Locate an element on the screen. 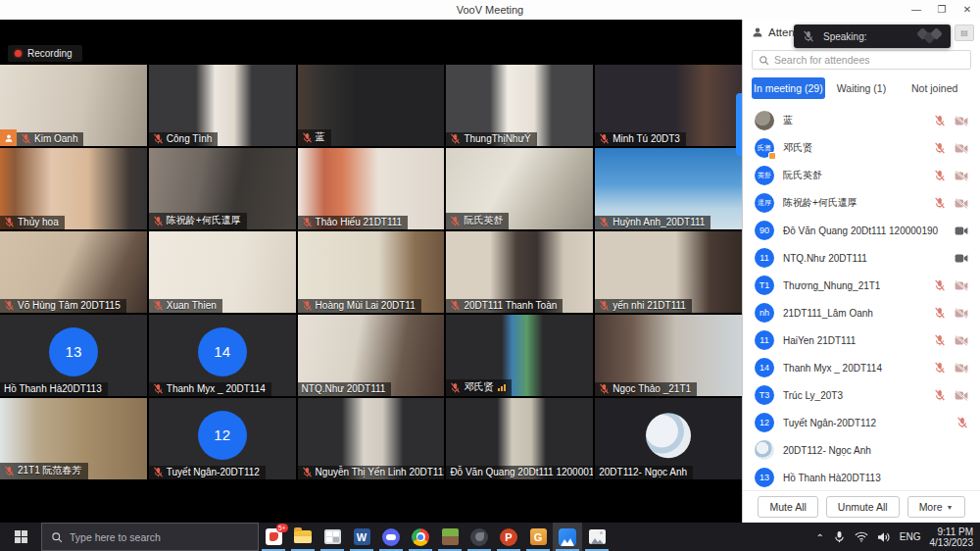  participant-name: 蓝 is located at coordinates (320, 137).